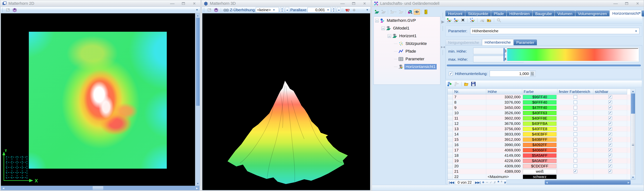 The image size is (644, 191). I want to click on panel-splitter: ▶ ▶◀, so click(443, 99).